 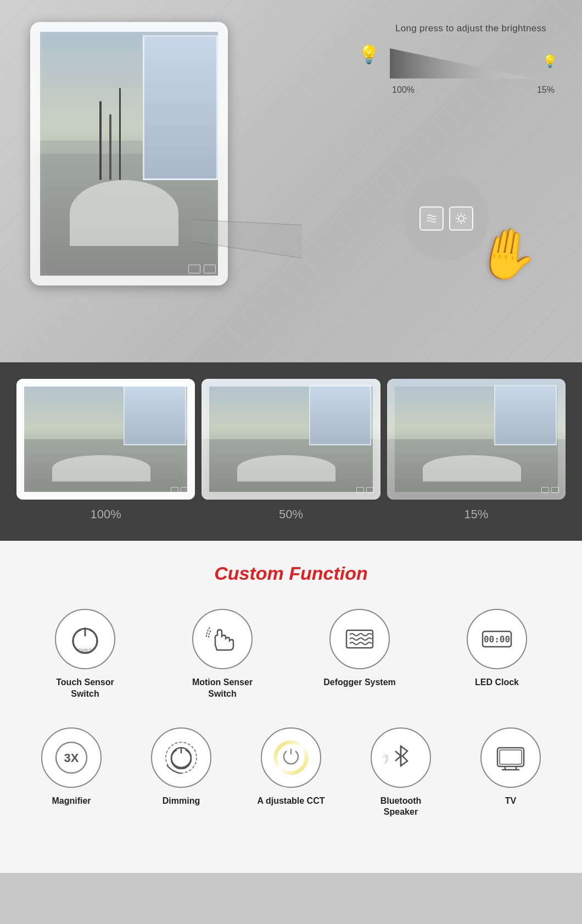 I want to click on feature-touch-sensor-switch: Switch Touch SensorSwitch, so click(x=85, y=654).